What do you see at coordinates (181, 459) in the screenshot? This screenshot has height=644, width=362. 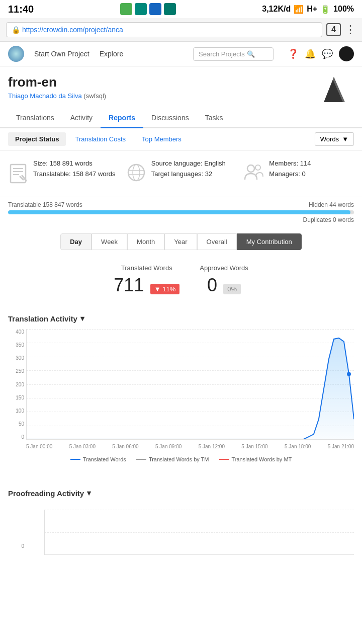 I see `chart-legend: Translated Words Translated Words by TM …` at bounding box center [181, 459].